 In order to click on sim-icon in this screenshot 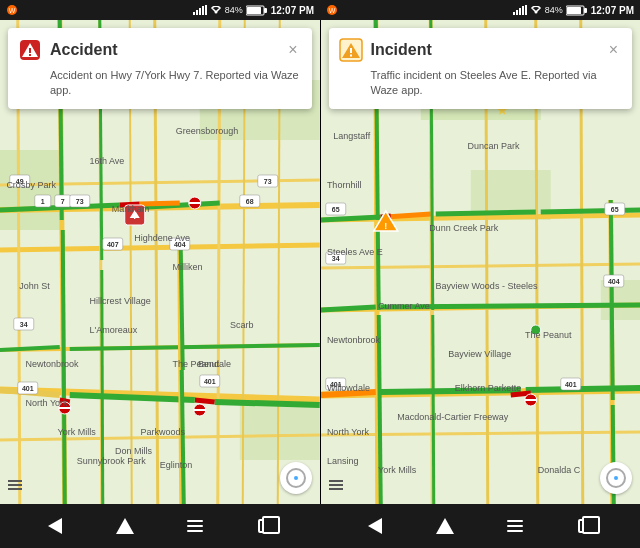, I will do `click(200, 10)`.